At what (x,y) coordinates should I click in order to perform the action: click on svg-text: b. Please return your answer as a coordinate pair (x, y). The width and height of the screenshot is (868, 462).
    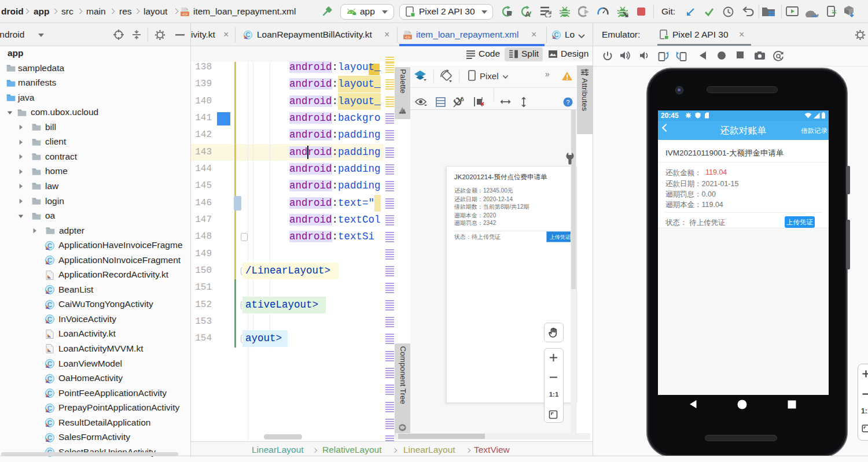
    Looking at the image, I should click on (462, 99).